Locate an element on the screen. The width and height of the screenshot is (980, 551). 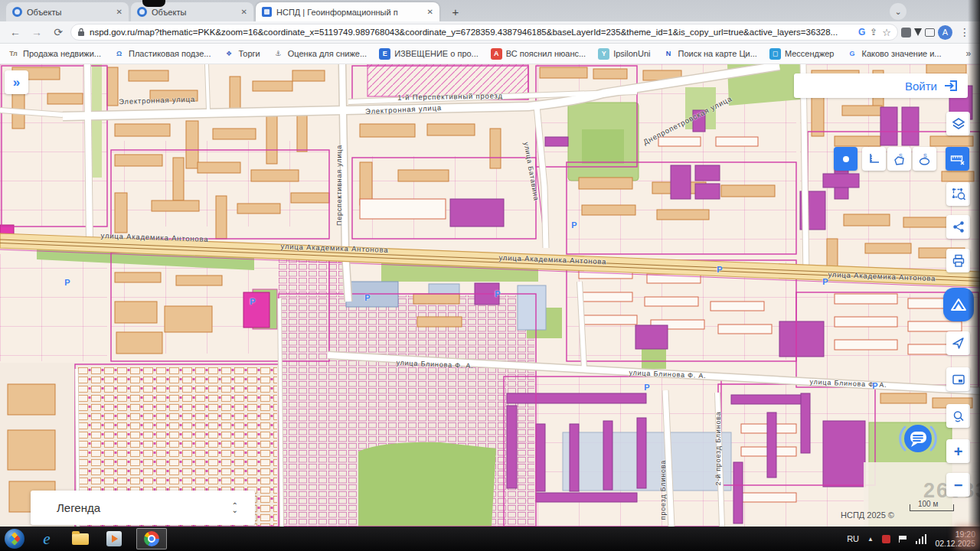
chat-button is located at coordinates (918, 439).